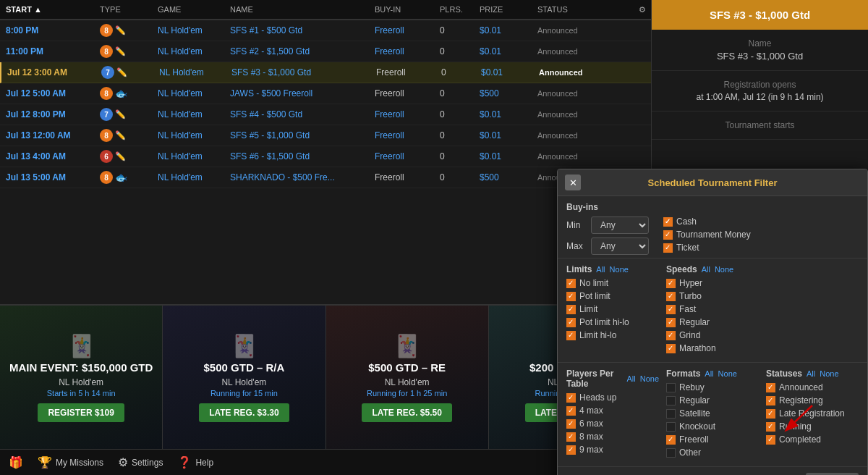  I want to click on speed-regular: ✓ Regular, so click(712, 322).